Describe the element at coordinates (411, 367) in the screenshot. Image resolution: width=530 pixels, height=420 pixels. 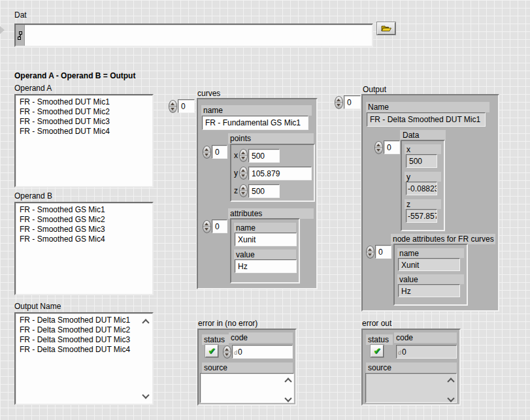
I see `error-out-cluster: status code ✔ d0 source` at that location.